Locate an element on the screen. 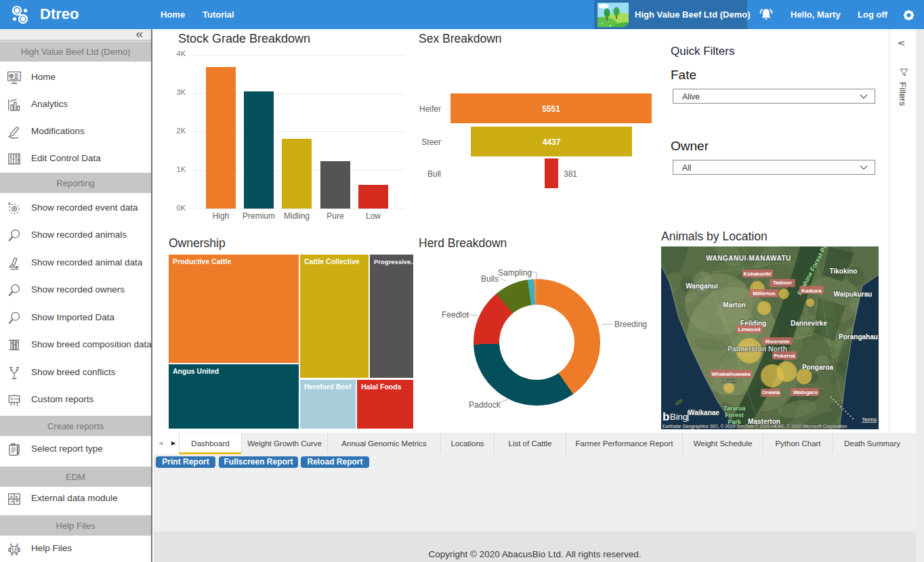 Image resolution: width=924 pixels, height=562 pixels. svg-text: Forest is located at coordinates (734, 415).